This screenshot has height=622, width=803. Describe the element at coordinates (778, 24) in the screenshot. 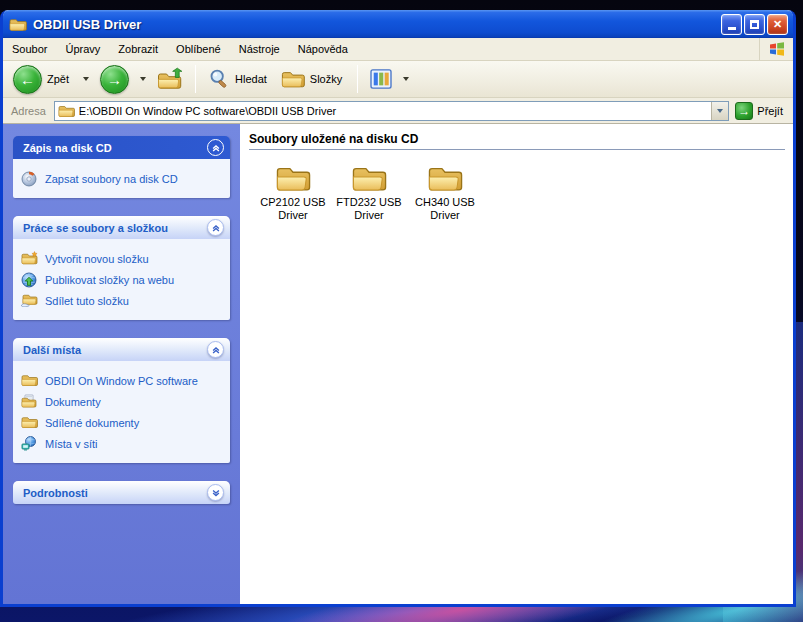

I see `close-icon: ✕` at that location.